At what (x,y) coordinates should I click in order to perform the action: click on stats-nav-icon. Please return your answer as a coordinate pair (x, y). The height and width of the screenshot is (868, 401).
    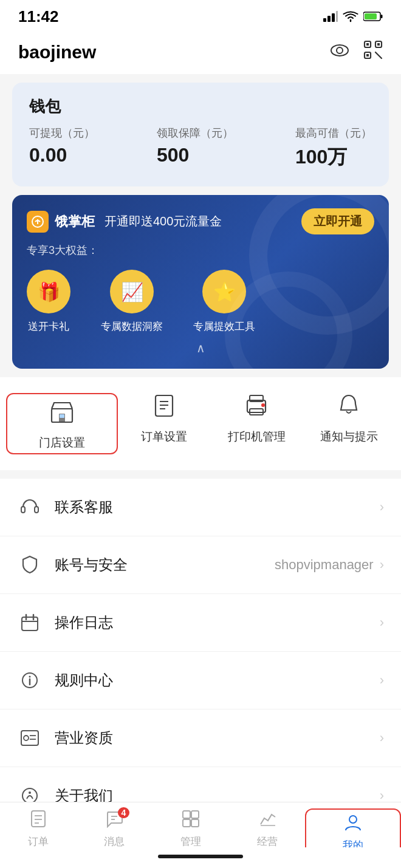
    Looking at the image, I should click on (267, 821).